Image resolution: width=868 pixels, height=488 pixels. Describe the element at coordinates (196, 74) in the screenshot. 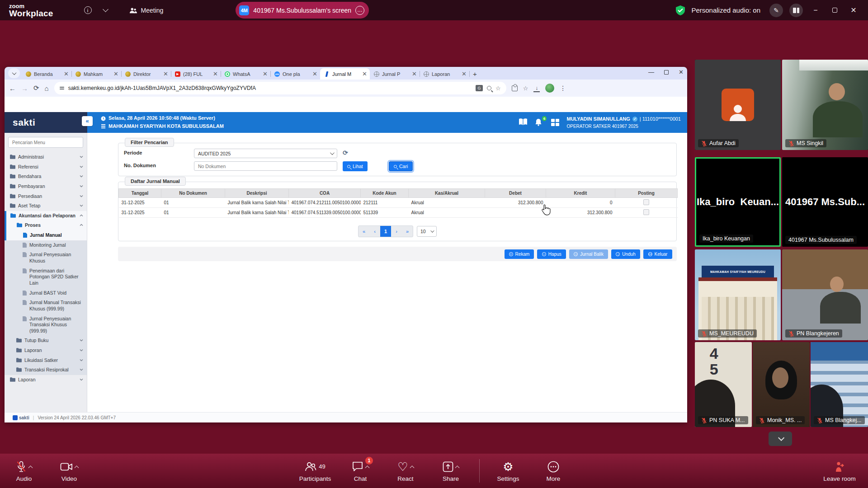

I see `browser-tab-28-ful: ▶(28) FUL✕` at that location.